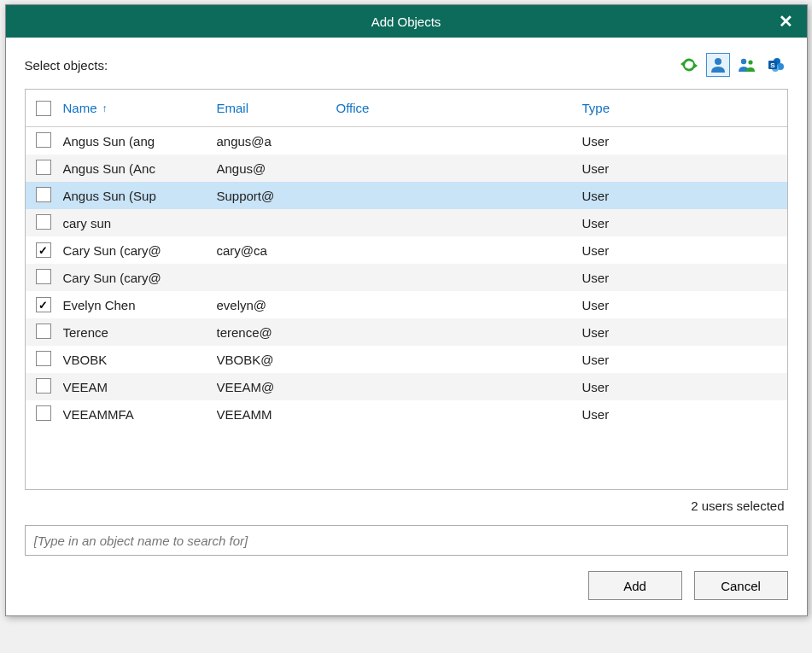 The height and width of the screenshot is (653, 812). Describe the element at coordinates (406, 168) in the screenshot. I see `table-row: Angus Sun (AncAngus@User` at that location.